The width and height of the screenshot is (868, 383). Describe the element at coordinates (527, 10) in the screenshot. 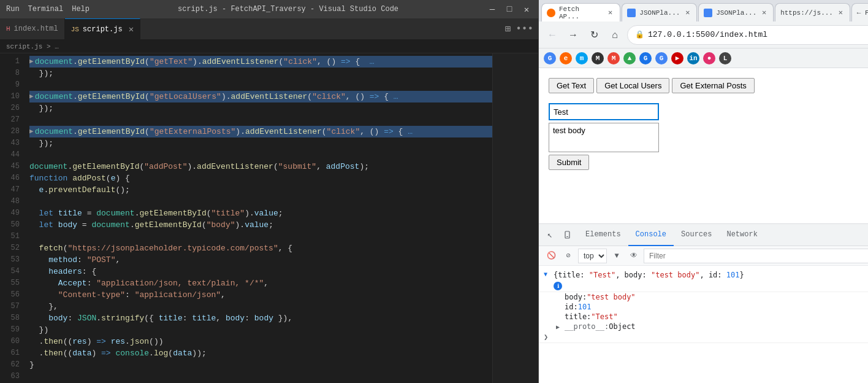

I see `close-button: ✕` at that location.